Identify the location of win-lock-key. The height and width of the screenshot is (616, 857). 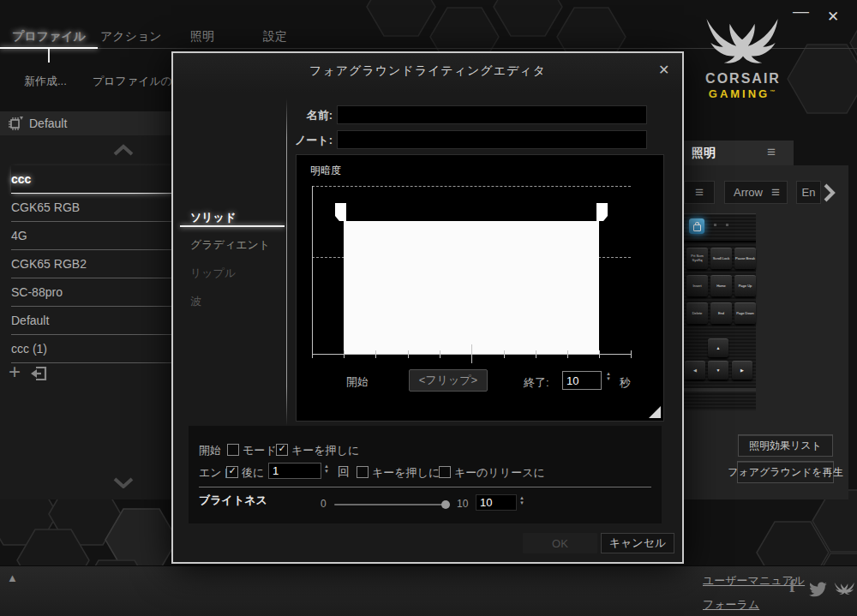
(697, 226).